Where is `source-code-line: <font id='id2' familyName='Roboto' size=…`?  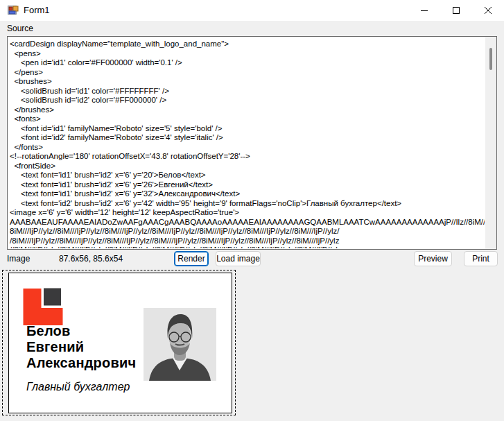
source-code-line: <font id='id2' familyName='Roboto' size=… is located at coordinates (247, 138).